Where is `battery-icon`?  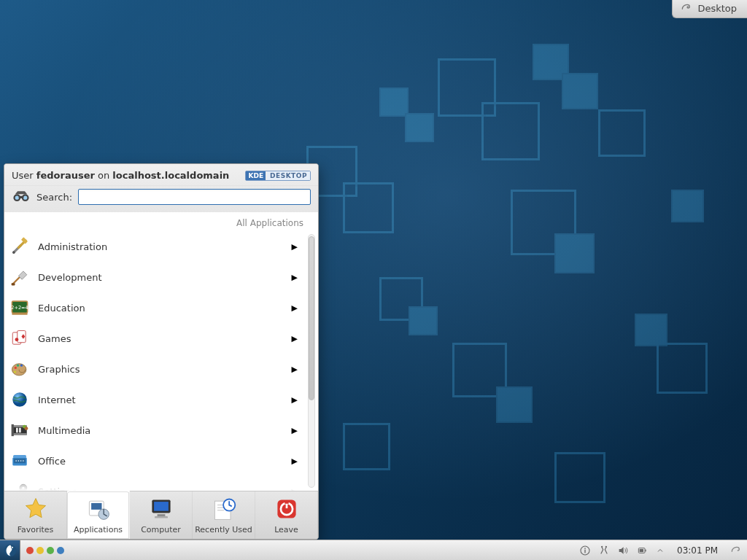
battery-icon is located at coordinates (642, 551).